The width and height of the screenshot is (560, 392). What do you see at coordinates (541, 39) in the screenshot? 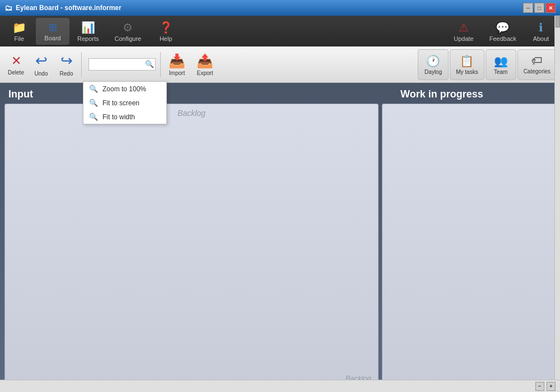
I see `menu-about-label: About` at bounding box center [541, 39].